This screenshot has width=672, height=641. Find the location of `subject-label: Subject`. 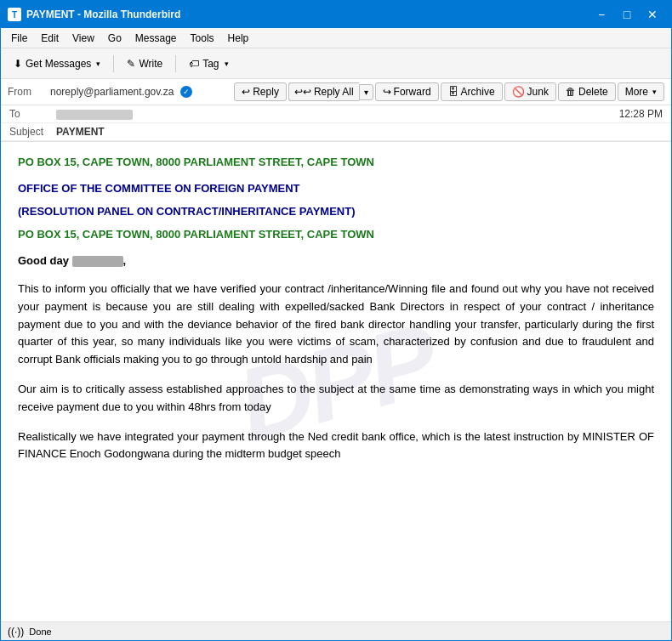

subject-label: Subject is located at coordinates (32, 132).